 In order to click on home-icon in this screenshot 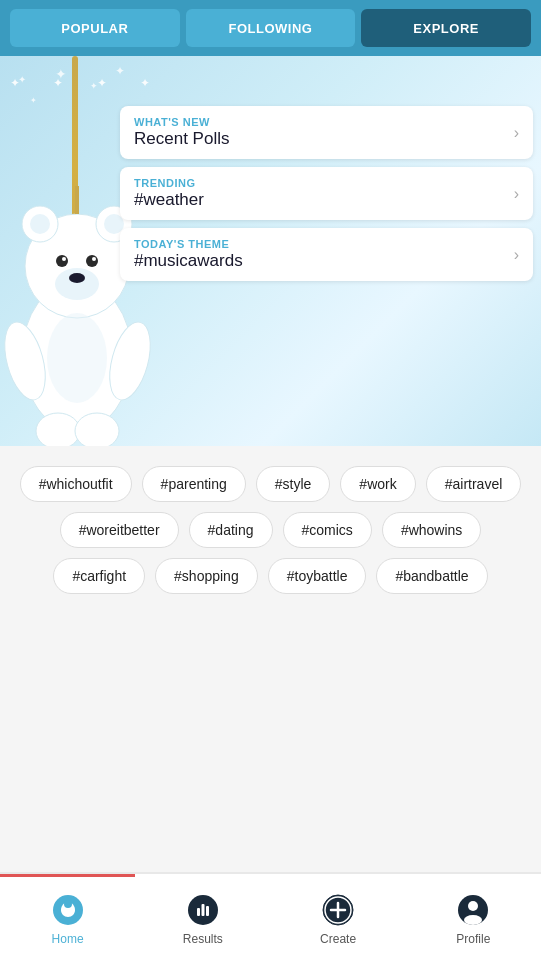, I will do `click(68, 910)`.